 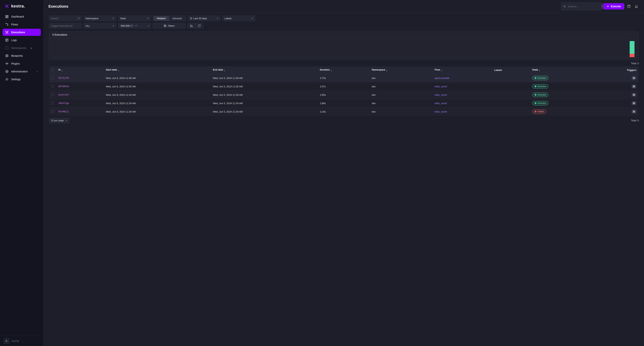 What do you see at coordinates (52, 70) in the screenshot?
I see `col-select` at bounding box center [52, 70].